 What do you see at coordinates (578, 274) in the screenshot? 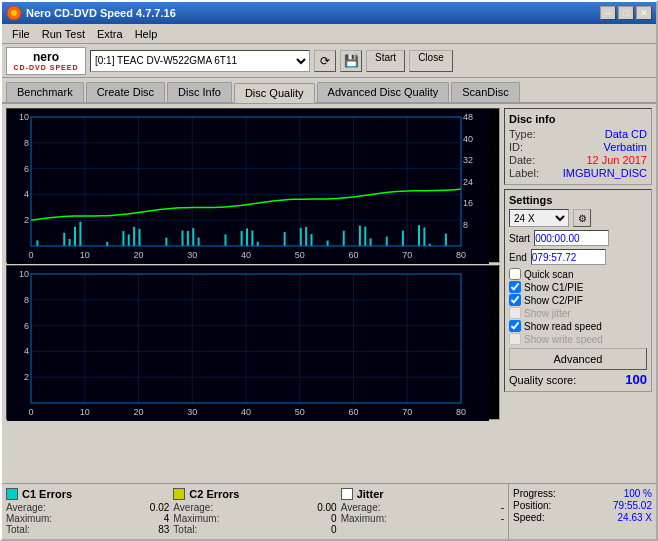
I see `quick-scan-row: Quick scan` at bounding box center [578, 274].